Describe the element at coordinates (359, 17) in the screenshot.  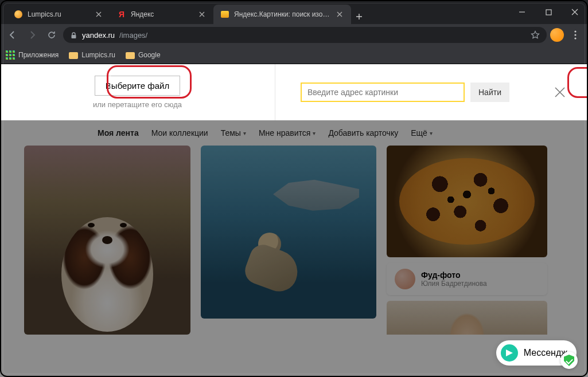
I see `new-tab-button` at that location.